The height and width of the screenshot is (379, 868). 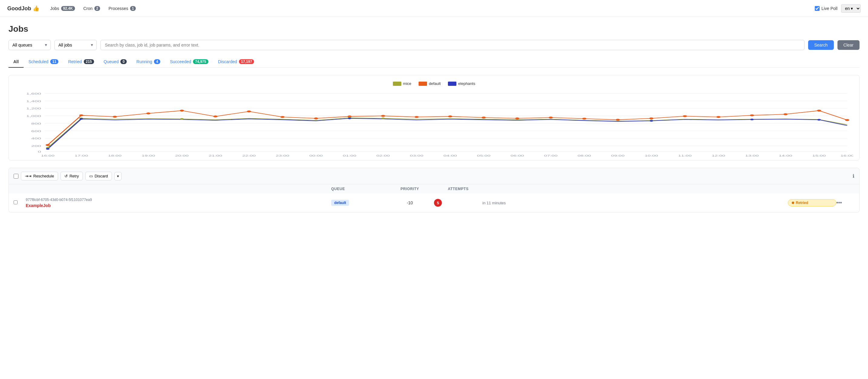 I want to click on job-class: ExampleJob, so click(x=179, y=205).